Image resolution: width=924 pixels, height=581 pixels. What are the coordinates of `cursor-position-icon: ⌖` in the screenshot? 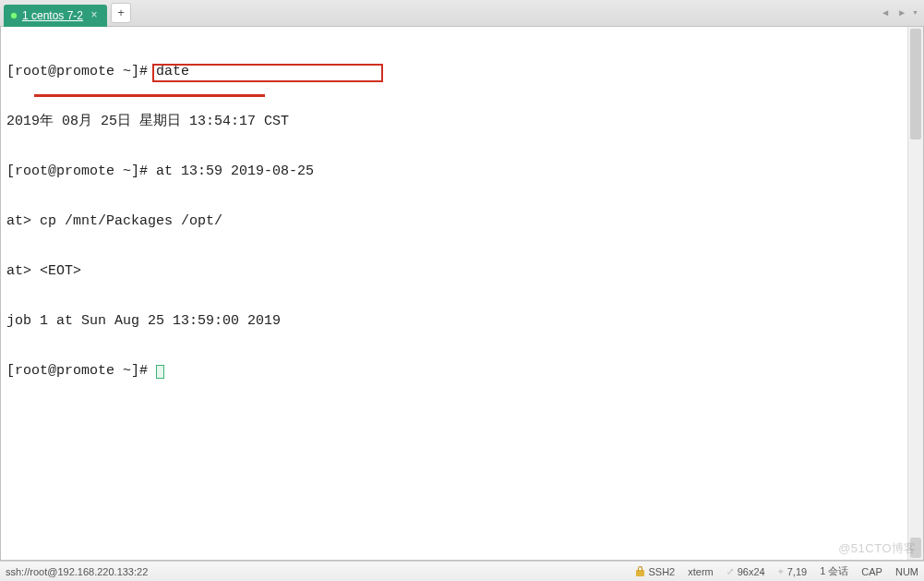 It's located at (781, 572).